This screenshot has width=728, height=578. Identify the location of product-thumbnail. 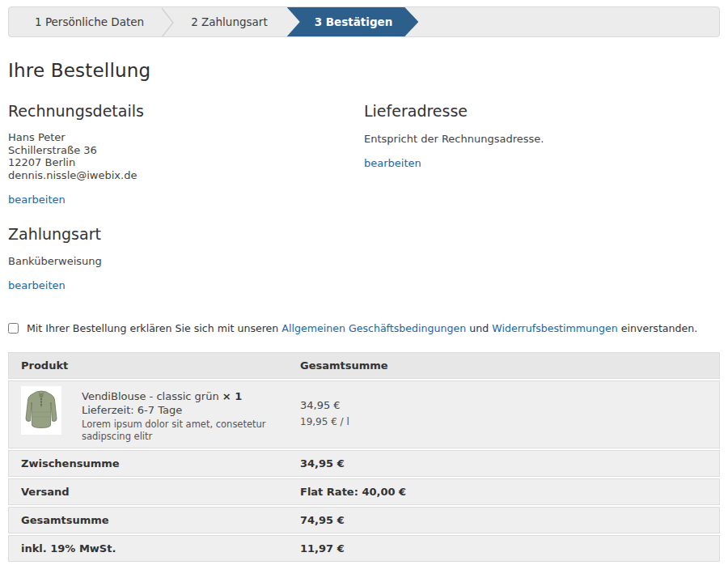
(41, 410).